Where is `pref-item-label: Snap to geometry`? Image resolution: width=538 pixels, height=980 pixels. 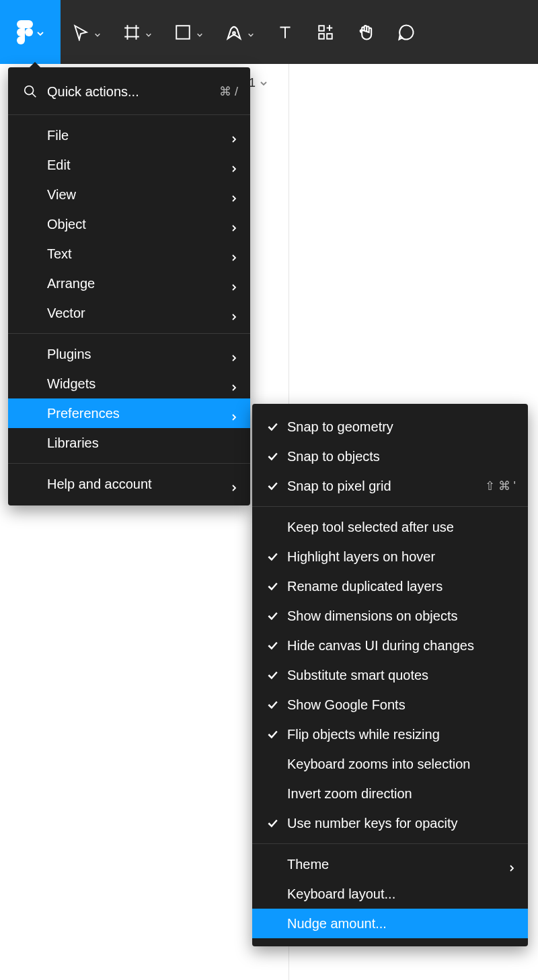 pref-item-label: Snap to geometry is located at coordinates (398, 427).